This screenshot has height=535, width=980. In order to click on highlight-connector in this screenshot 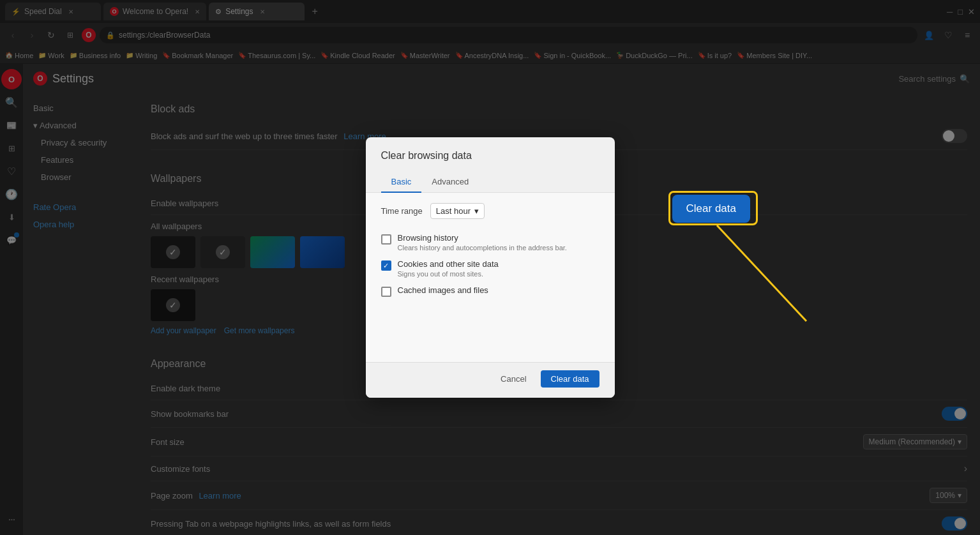, I will do `click(800, 283)`.